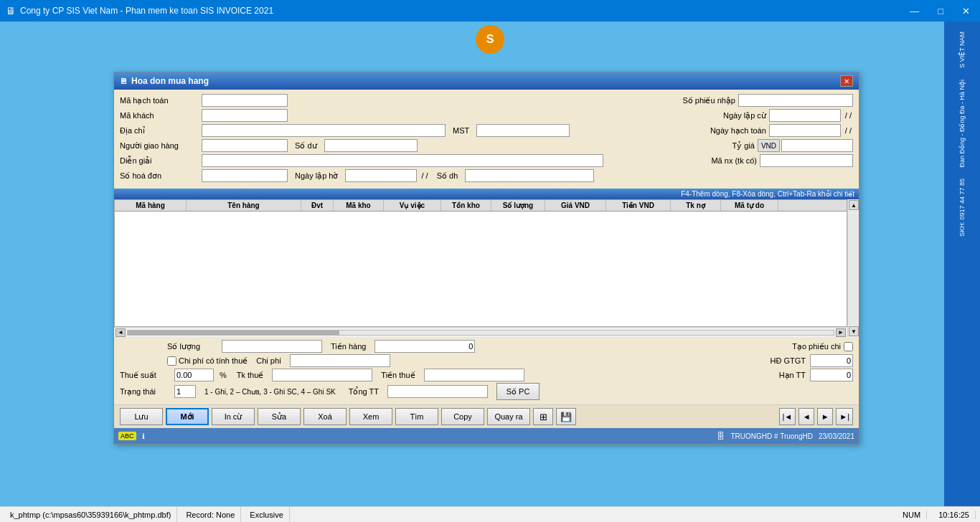  Describe the element at coordinates (486, 100) in the screenshot. I see `form-row-1: Mã hạch toán Số phiếu nhập` at that location.